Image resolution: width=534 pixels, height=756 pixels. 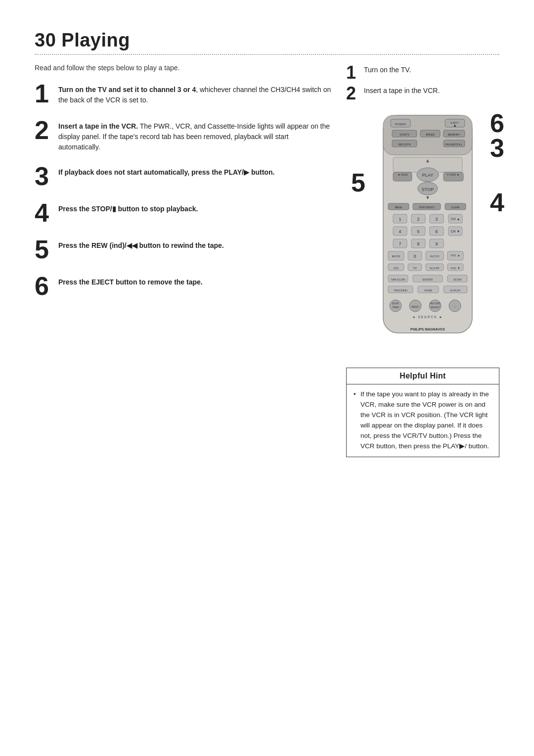 I want to click on svg-text: 8, so click(x=418, y=244).